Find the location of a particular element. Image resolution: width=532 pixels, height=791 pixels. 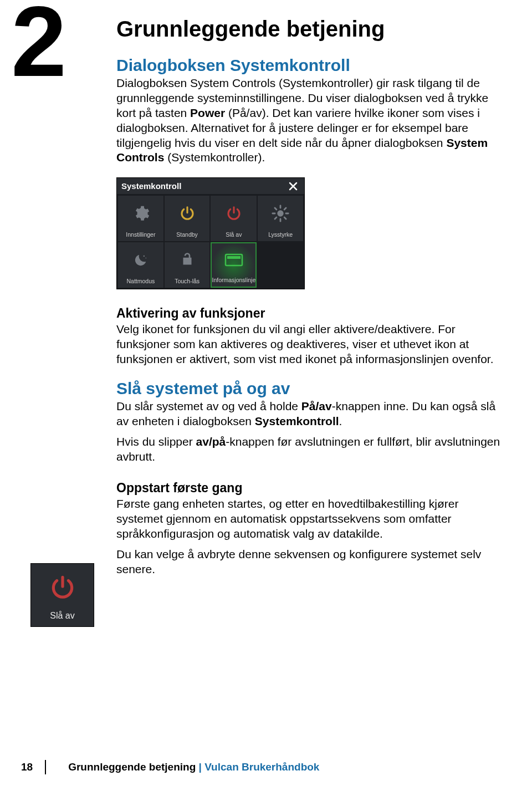

tile-nattmodus: Nattmodus is located at coordinates (141, 265).